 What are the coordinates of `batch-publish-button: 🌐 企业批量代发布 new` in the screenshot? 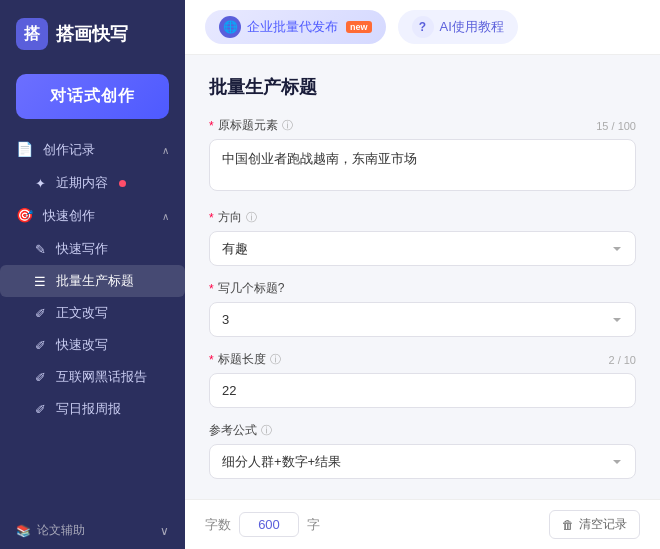 It's located at (296, 27).